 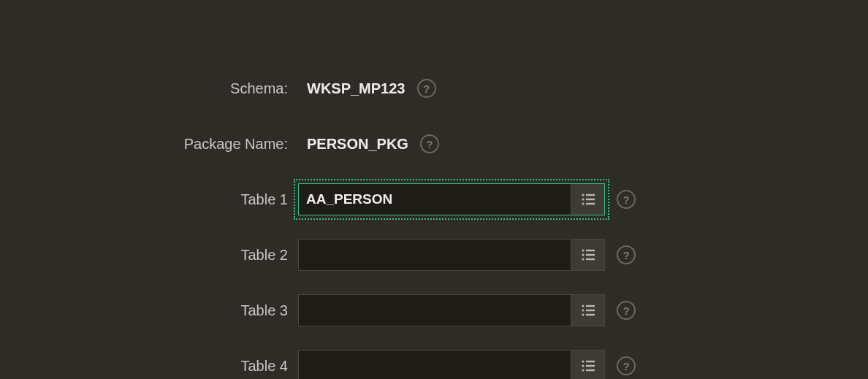 What do you see at coordinates (626, 366) in the screenshot?
I see `help-table-4-button: ?` at bounding box center [626, 366].